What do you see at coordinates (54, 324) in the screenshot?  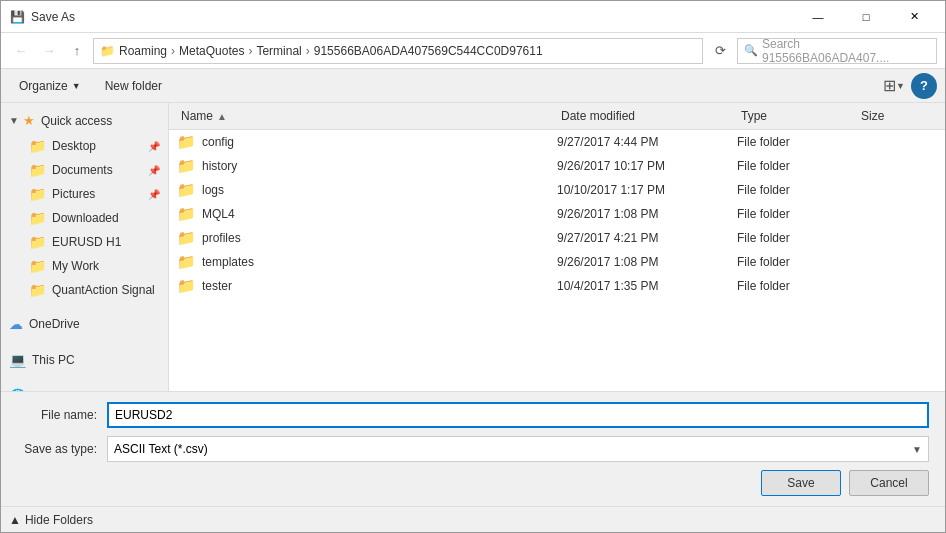 I see `onedrive-label: OneDrive` at bounding box center [54, 324].